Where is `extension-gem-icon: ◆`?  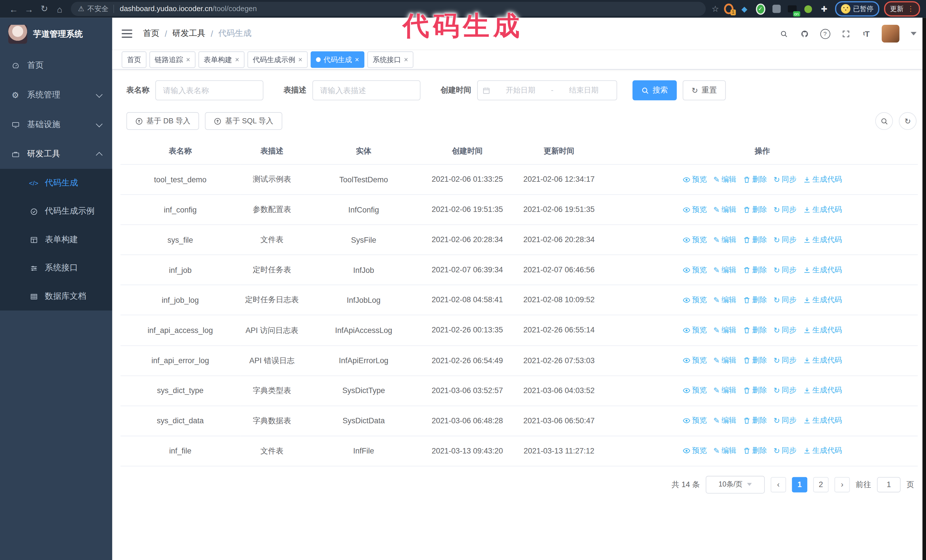 extension-gem-icon: ◆ is located at coordinates (744, 9).